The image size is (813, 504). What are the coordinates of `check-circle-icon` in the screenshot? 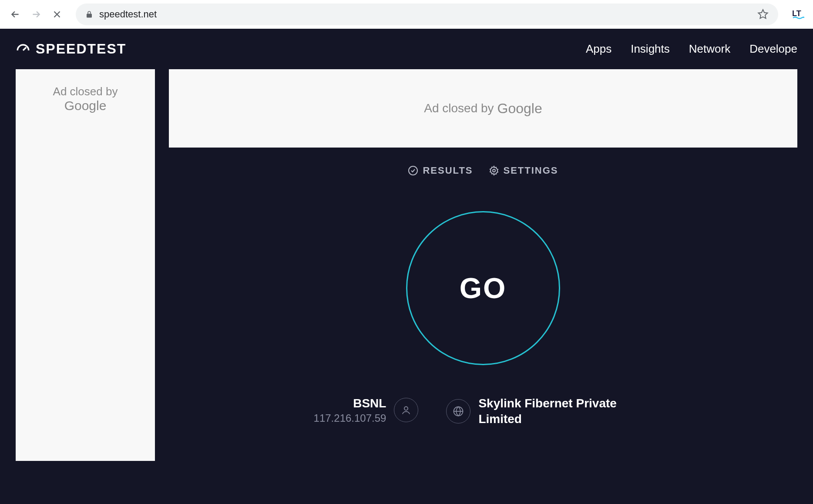 It's located at (413, 171).